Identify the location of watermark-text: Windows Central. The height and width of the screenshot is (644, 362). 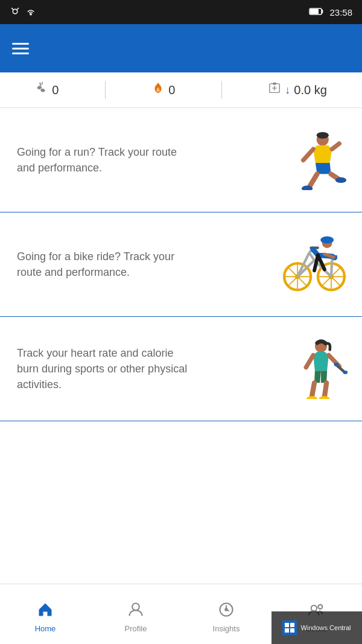
(326, 628).